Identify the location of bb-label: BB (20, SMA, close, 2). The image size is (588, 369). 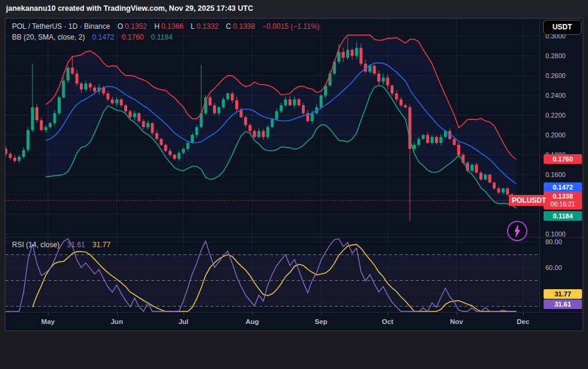
(48, 37).